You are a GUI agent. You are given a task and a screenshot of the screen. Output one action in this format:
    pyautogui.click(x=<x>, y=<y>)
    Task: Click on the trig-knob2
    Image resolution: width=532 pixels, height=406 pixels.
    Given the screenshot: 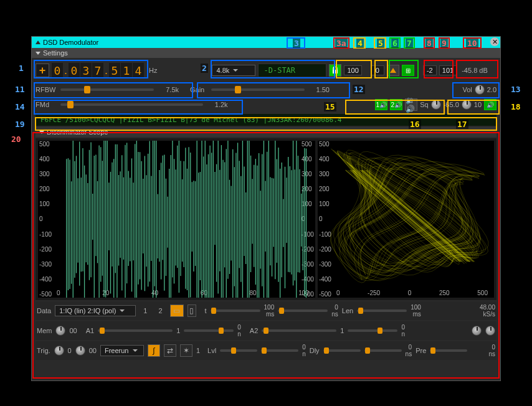 What is the action you would take?
    pyautogui.click(x=80, y=351)
    